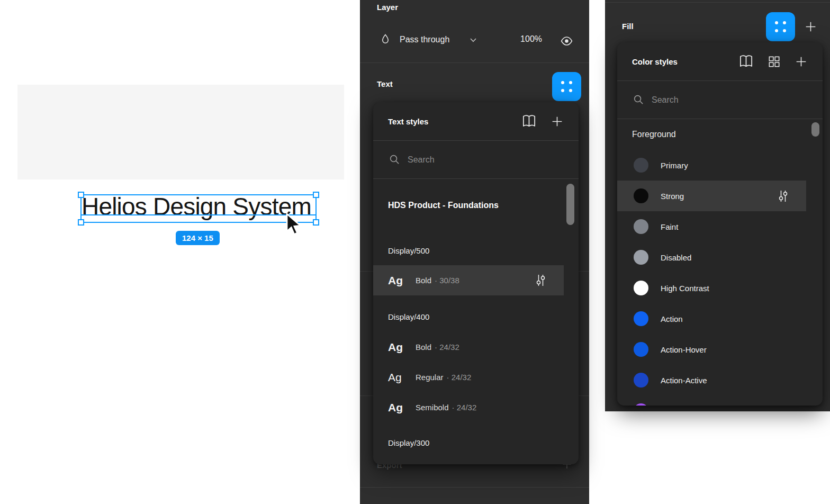 This screenshot has height=504, width=830. What do you see at coordinates (711, 196) in the screenshot?
I see `color-style-row: Strong` at bounding box center [711, 196].